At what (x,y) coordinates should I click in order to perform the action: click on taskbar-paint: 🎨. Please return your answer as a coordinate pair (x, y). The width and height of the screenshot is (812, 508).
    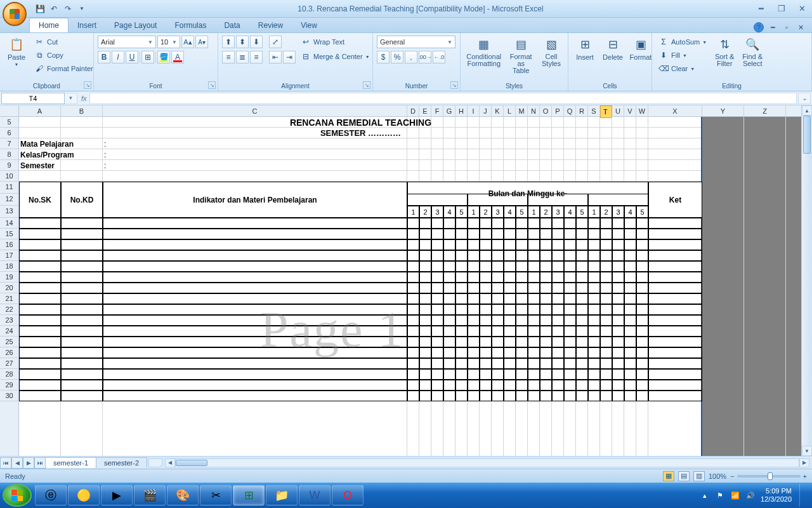
    Looking at the image, I should click on (183, 495).